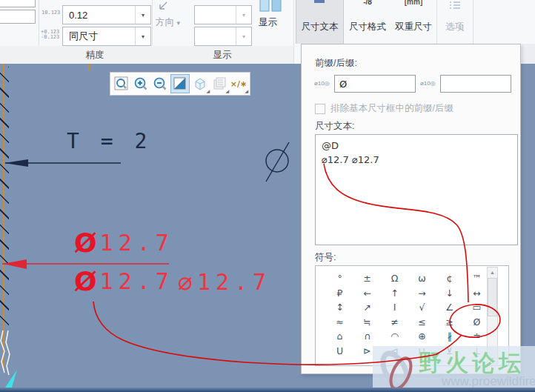  I want to click on symbol-cell: ≈, so click(339, 322).